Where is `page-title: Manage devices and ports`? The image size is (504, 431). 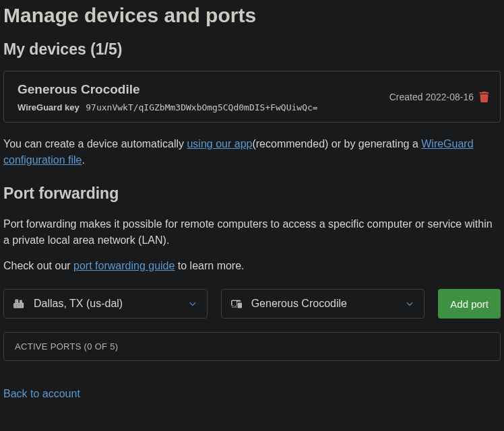 page-title: Manage devices and ports is located at coordinates (252, 15).